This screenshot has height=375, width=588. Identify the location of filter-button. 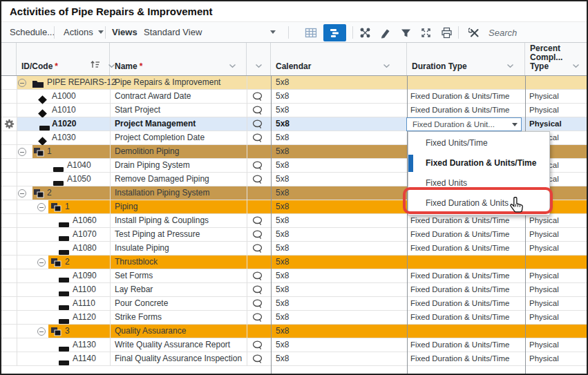
(406, 33).